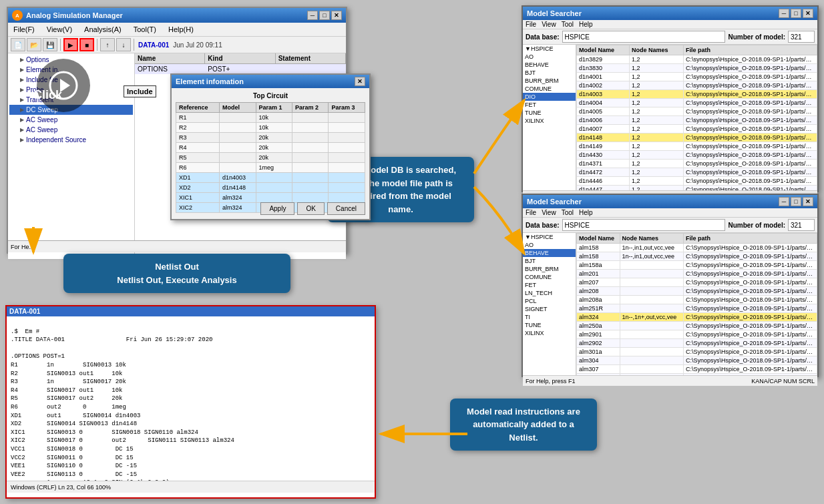 This screenshot has width=824, height=504. I want to click on m1-item-behave: BEHAVE, so click(549, 65).